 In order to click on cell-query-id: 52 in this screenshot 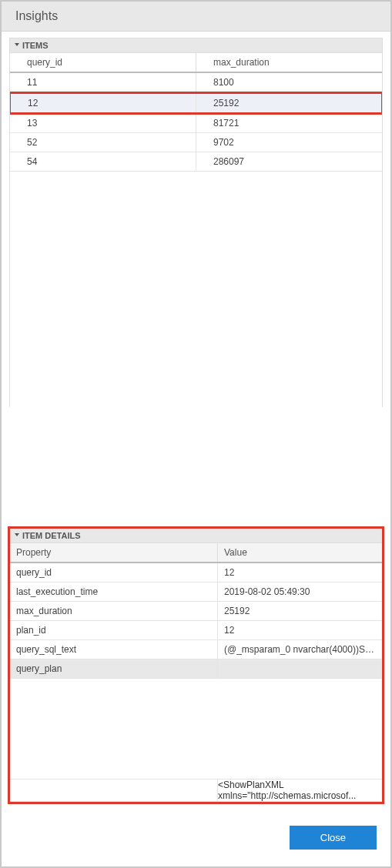, I will do `click(103, 142)`.